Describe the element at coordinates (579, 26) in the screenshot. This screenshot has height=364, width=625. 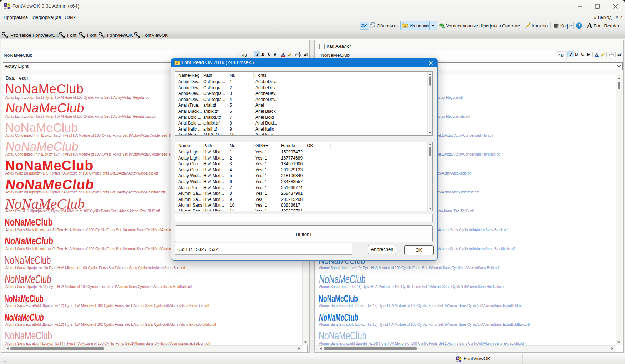
I see `svg-text: i` at that location.